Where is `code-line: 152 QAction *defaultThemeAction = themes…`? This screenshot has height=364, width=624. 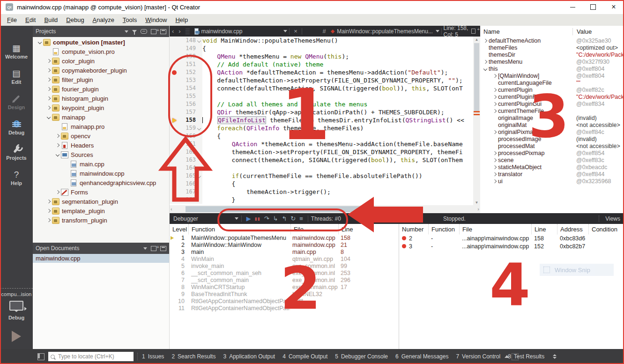
code-line: 152 QAction *defaultThemeAction = themes… is located at coordinates (321, 72).